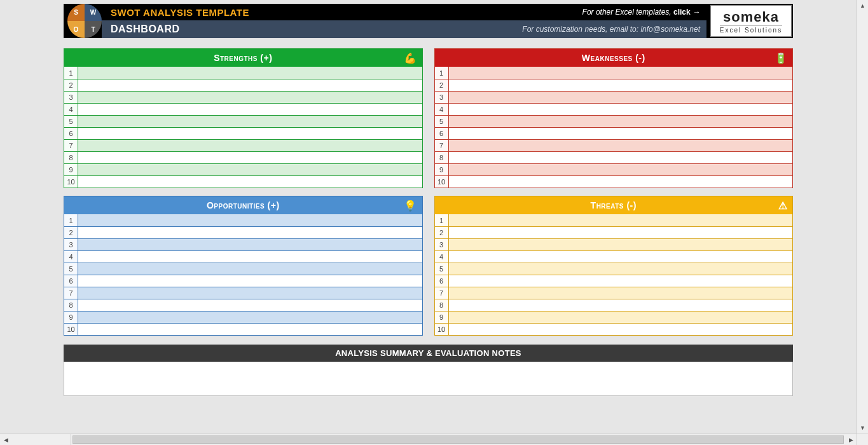 This screenshot has height=445, width=868. Describe the element at coordinates (641, 12) in the screenshot. I see `other-templates-link: For other Excel templates, click →` at that location.